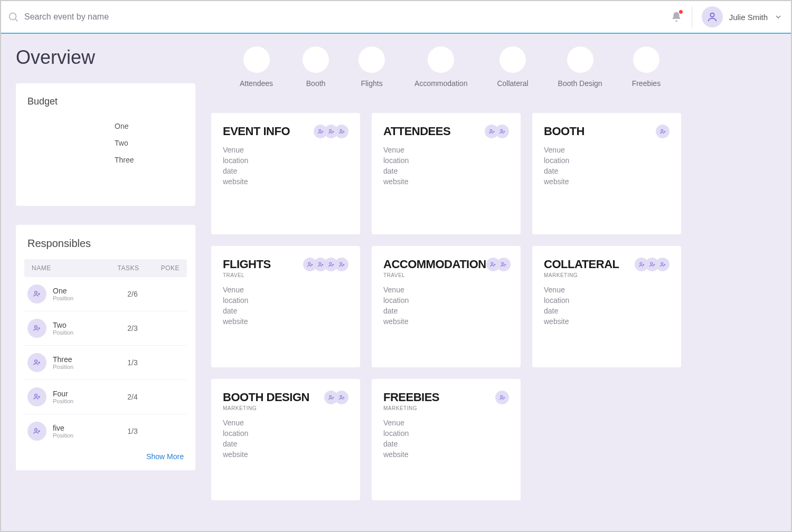 This screenshot has height=532, width=792. What do you see at coordinates (247, 276) in the screenshot?
I see `card-subtitle: TRAVEL` at bounding box center [247, 276].